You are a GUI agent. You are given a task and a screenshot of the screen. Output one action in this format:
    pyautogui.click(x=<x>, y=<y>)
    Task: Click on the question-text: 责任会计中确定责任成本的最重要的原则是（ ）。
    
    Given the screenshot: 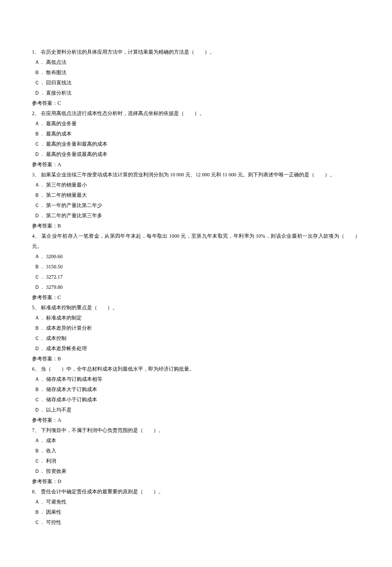 What is the action you would take?
    pyautogui.click(x=101, y=492)
    